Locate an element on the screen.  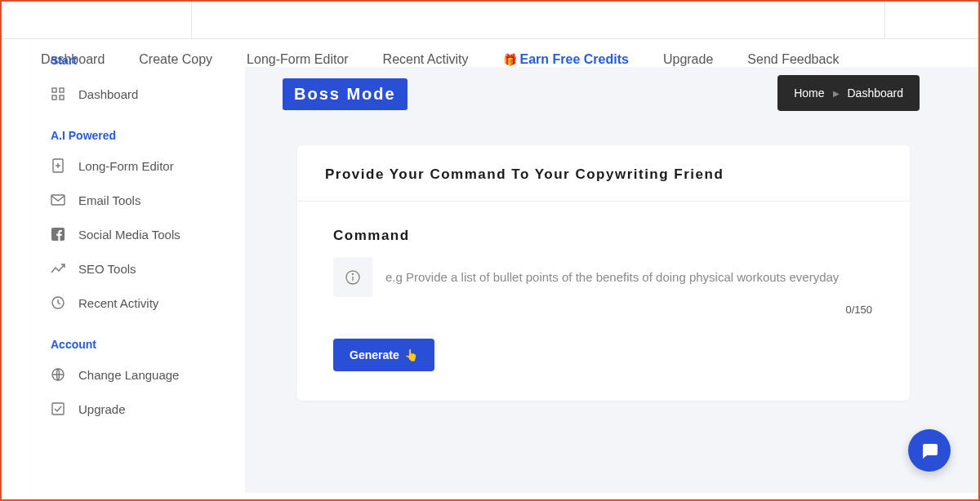
sidebar-item-label: SEO Tools is located at coordinates (108, 269).